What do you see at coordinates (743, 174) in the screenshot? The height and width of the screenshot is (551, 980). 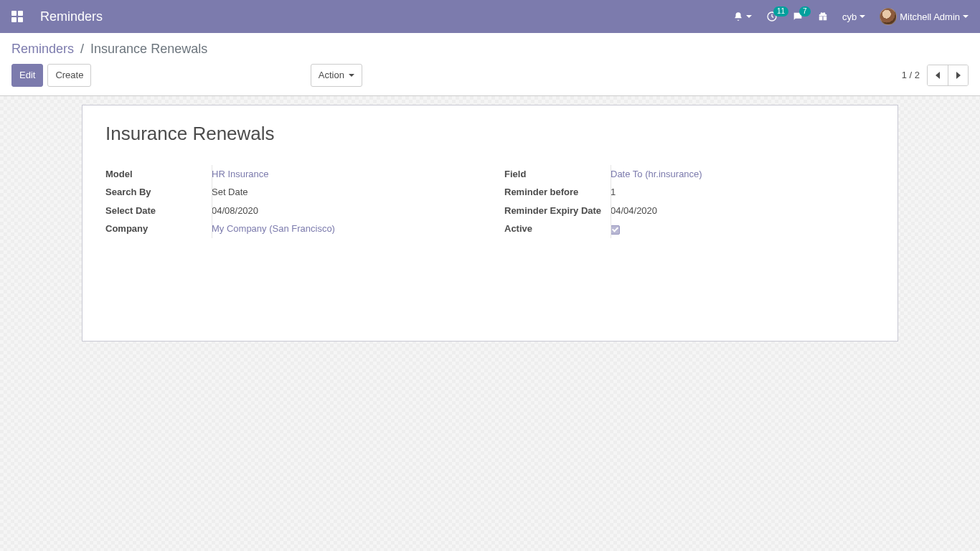 I see `field-value-field: Date To (hr.insurance)` at bounding box center [743, 174].